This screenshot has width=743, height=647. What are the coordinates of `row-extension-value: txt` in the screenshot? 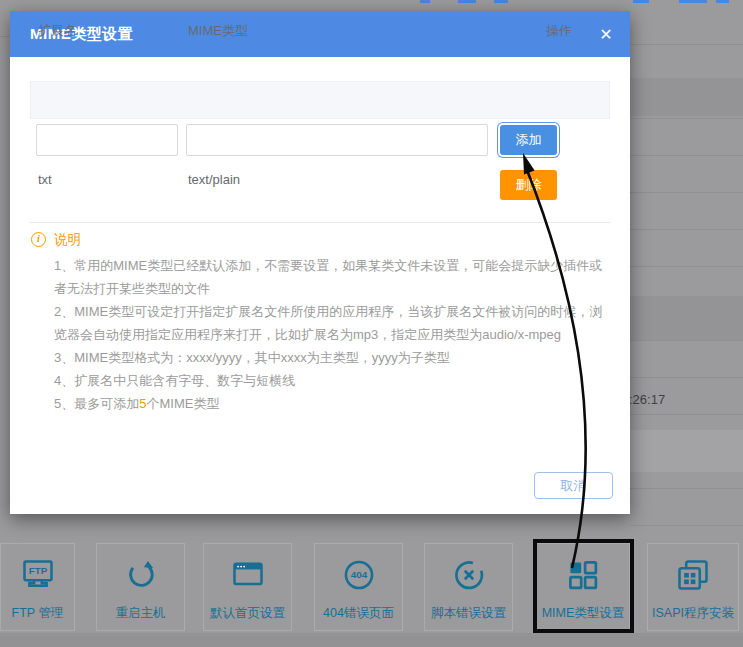 It's located at (45, 180).